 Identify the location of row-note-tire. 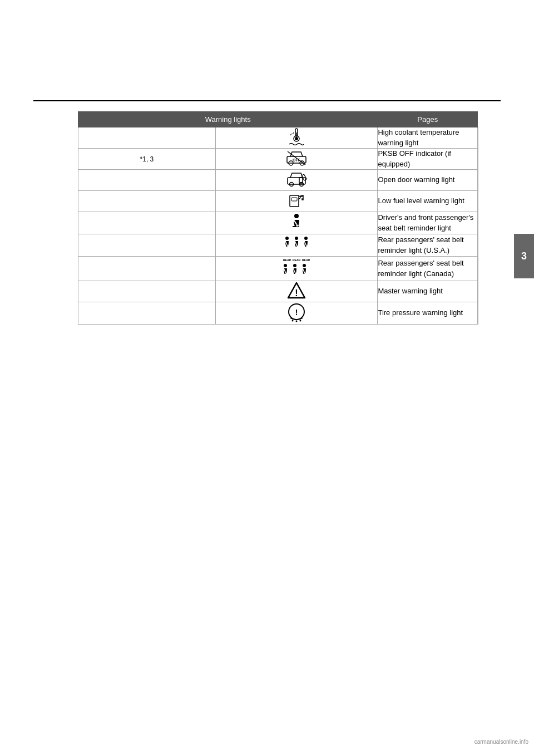
(147, 313).